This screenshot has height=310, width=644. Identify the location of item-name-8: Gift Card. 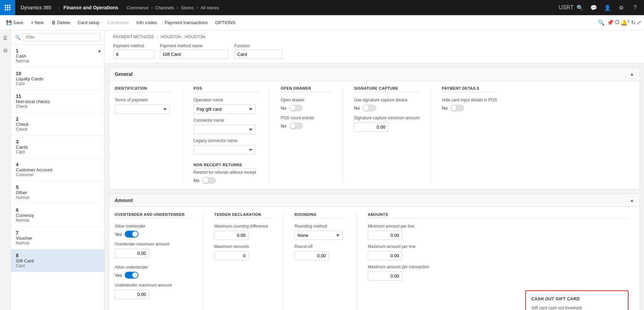
(58, 261).